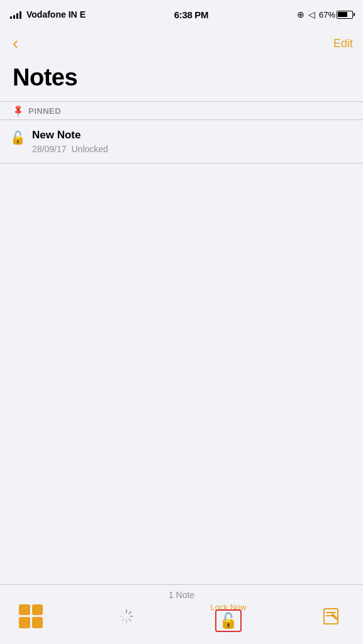 The height and width of the screenshot is (644, 363). I want to click on compose-icon, so click(333, 616).